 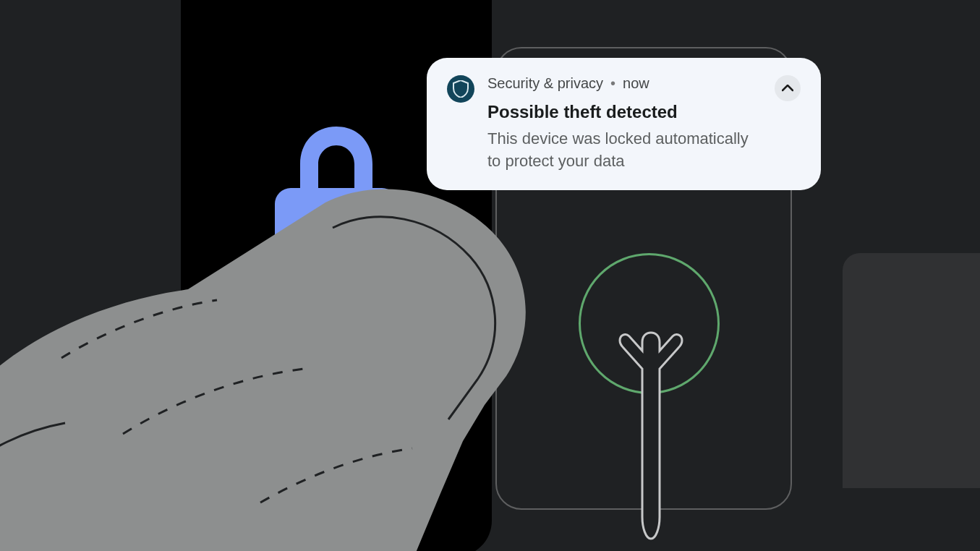 I want to click on collapse-button, so click(x=788, y=88).